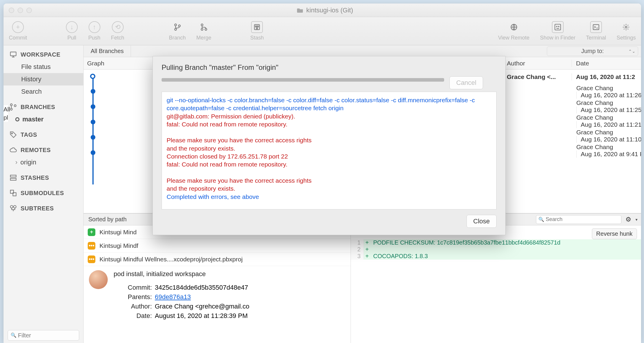 This screenshot has height=343, width=644. What do you see at coordinates (482, 221) in the screenshot?
I see `close-button: Close` at bounding box center [482, 221].